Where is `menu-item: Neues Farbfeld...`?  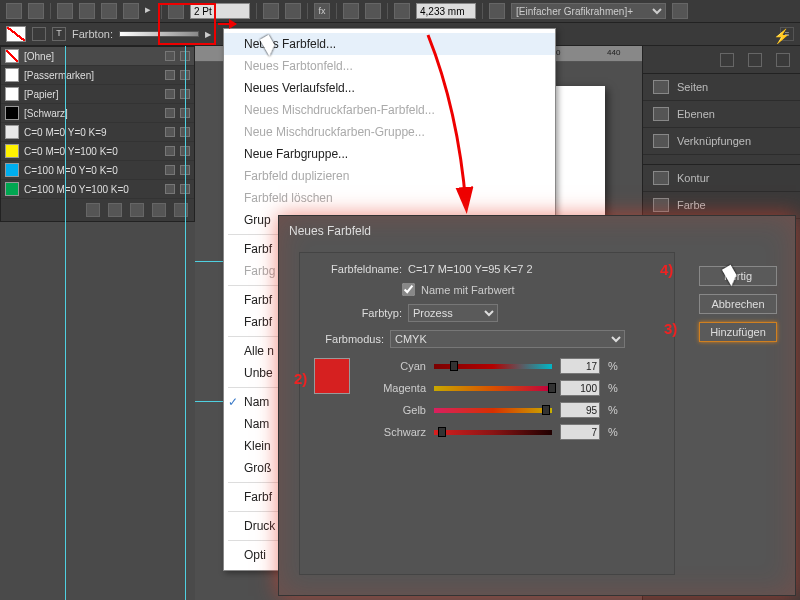 menu-item: Neues Farbfeld... is located at coordinates (390, 44).